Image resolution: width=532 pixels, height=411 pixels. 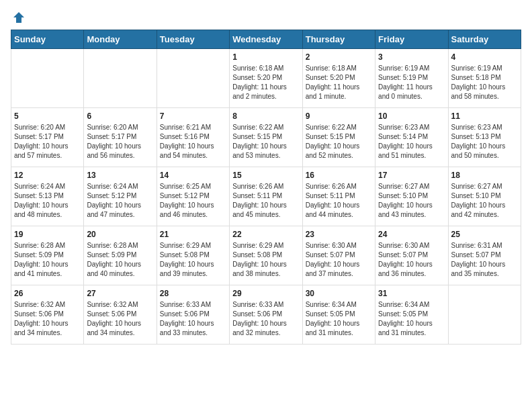 I want to click on calendar-cell: 14Sunrise: 6:25 AMSunset: 5:12 PMDayligh…, so click(x=193, y=197).